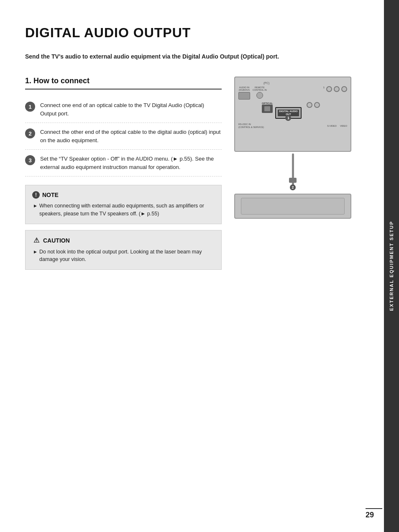  What do you see at coordinates (293, 187) in the screenshot?
I see `step2-circle: 2` at bounding box center [293, 187].